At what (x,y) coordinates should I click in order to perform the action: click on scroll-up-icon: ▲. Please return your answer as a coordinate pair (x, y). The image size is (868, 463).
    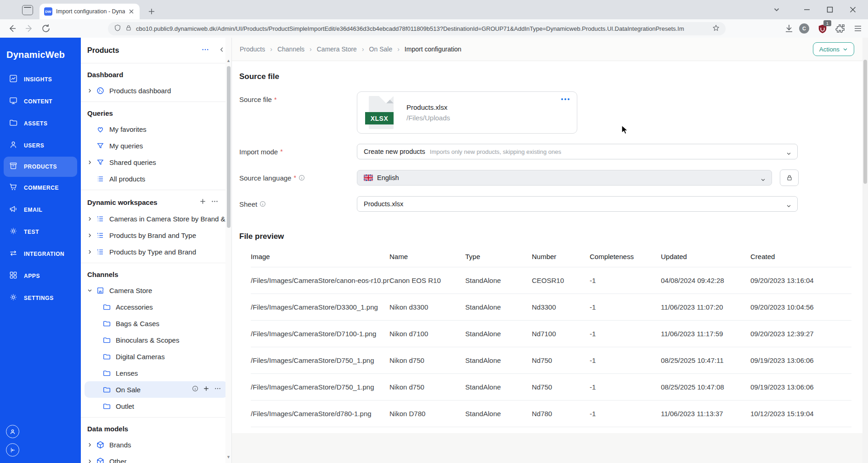
    Looking at the image, I should click on (229, 61).